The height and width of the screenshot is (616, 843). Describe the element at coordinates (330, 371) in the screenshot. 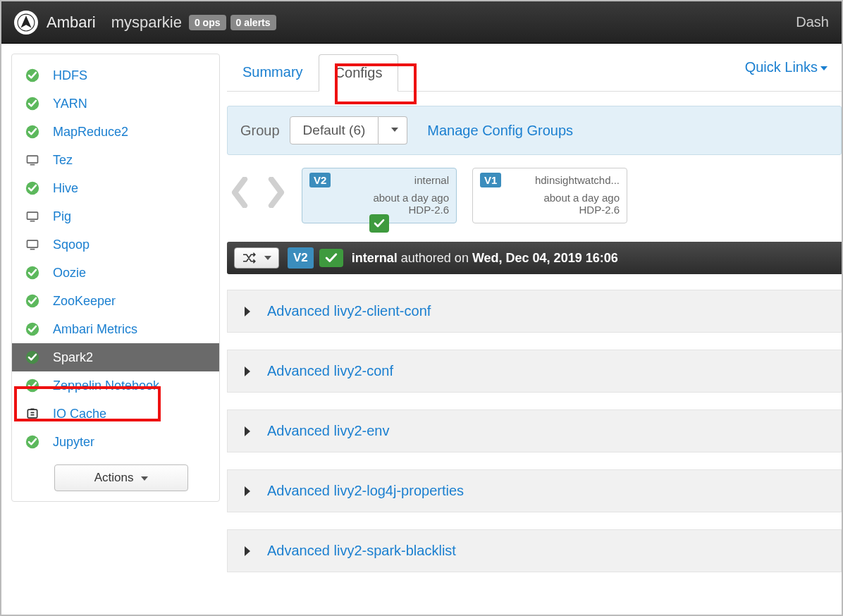

I see `config-section-label: Advanced livy2-conf` at that location.